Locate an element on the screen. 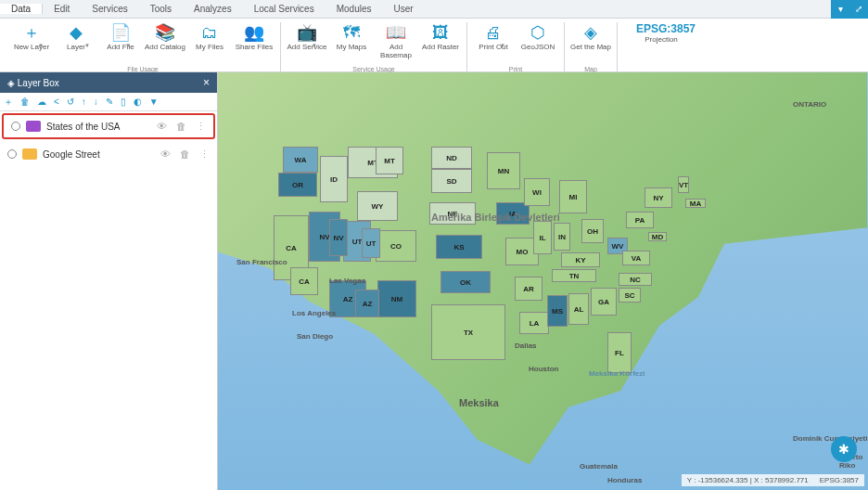 This screenshot has height=490, width=868. close-icon: × is located at coordinates (206, 83).